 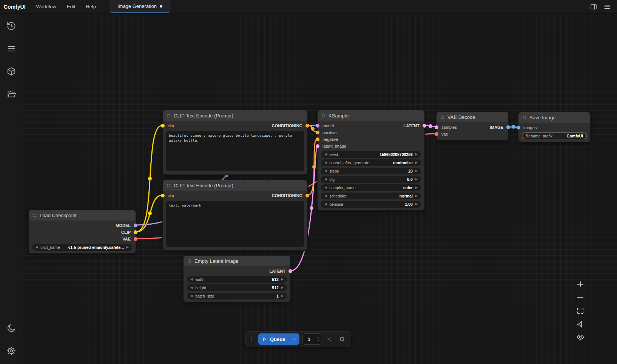 What do you see at coordinates (91, 7) in the screenshot?
I see `menu-help: Help` at bounding box center [91, 7].